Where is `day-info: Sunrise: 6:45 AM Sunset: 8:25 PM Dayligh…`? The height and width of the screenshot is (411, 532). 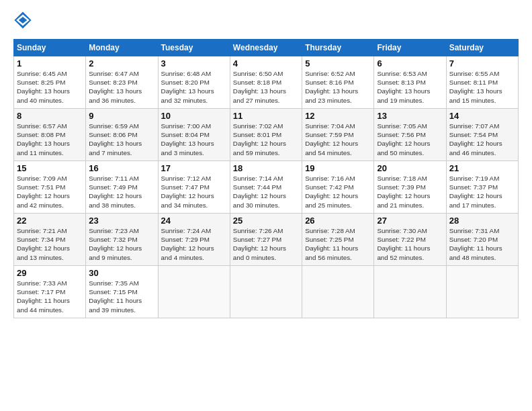
day-info: Sunrise: 6:45 AM Sunset: 8:25 PM Dayligh… is located at coordinates (50, 87).